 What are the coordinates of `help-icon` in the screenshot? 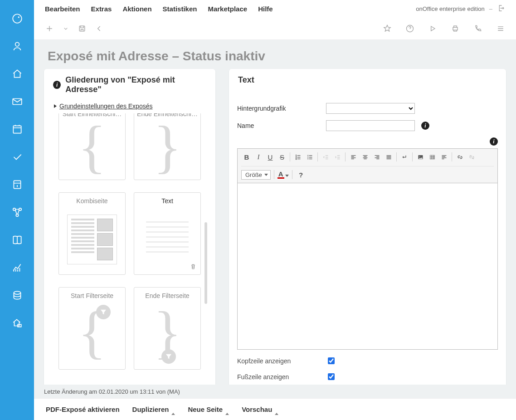 It's located at (410, 29).